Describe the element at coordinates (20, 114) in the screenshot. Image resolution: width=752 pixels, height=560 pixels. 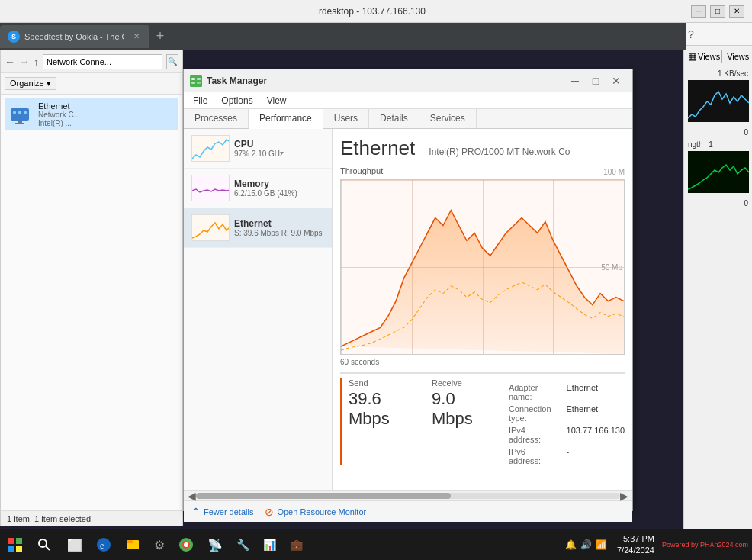
I see `fe-ethernet-icon` at that location.